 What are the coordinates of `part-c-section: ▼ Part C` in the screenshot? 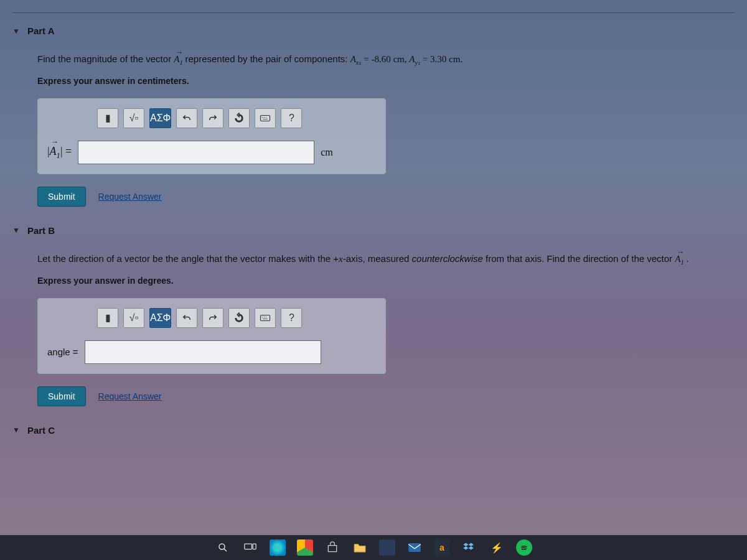 It's located at (374, 431).